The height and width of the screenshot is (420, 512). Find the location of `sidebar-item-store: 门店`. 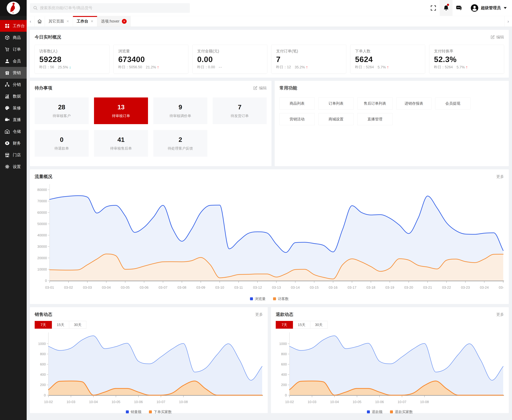

sidebar-item-store: 门店 is located at coordinates (13, 155).